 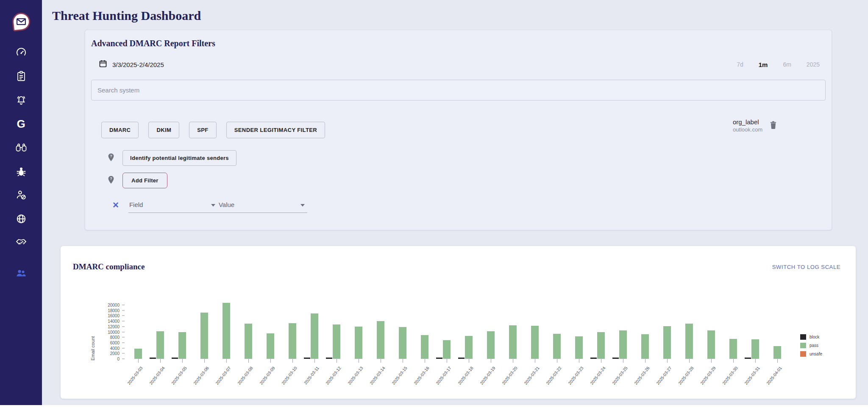 What do you see at coordinates (763, 64) in the screenshot?
I see `range-button-1m: 1m` at bounding box center [763, 64].